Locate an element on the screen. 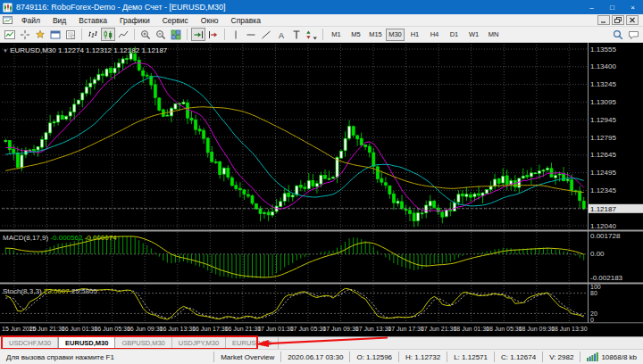 The image size is (643, 364). candlestick-chart-button is located at coordinates (108, 34).